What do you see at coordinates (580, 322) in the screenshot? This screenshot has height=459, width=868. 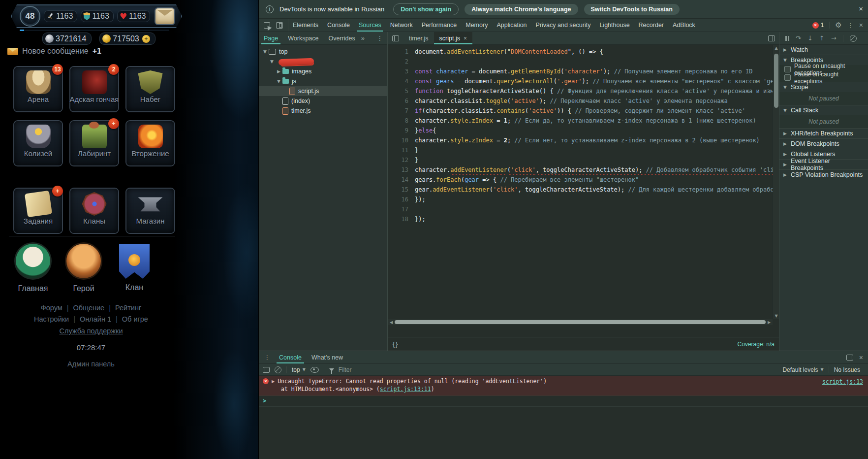 I see `editor-horizontal-scrollbar: ◀ ▶` at bounding box center [580, 322].